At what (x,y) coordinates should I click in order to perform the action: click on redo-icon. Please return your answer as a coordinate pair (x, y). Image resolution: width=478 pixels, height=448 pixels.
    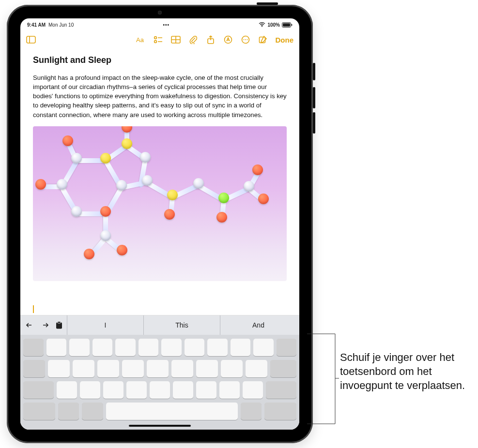
    Looking at the image, I should click on (45, 325).